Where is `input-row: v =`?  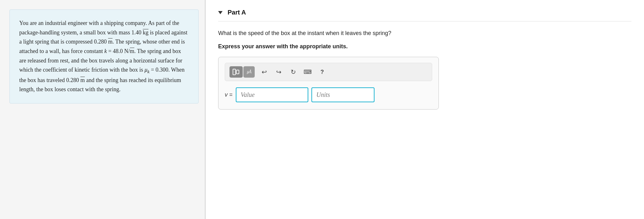 input-row: v = is located at coordinates (328, 95).